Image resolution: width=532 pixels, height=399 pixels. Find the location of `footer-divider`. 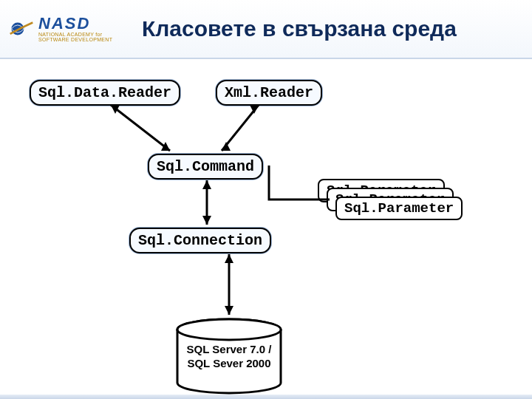

footer-divider is located at coordinates (266, 397).